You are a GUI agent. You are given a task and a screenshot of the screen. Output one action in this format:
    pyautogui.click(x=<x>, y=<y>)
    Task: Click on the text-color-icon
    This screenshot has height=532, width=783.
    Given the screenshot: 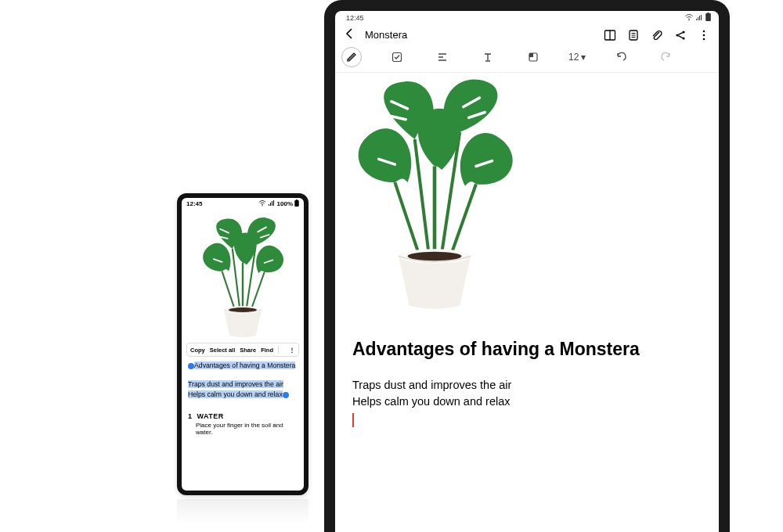 What is the action you would take?
    pyautogui.click(x=533, y=57)
    